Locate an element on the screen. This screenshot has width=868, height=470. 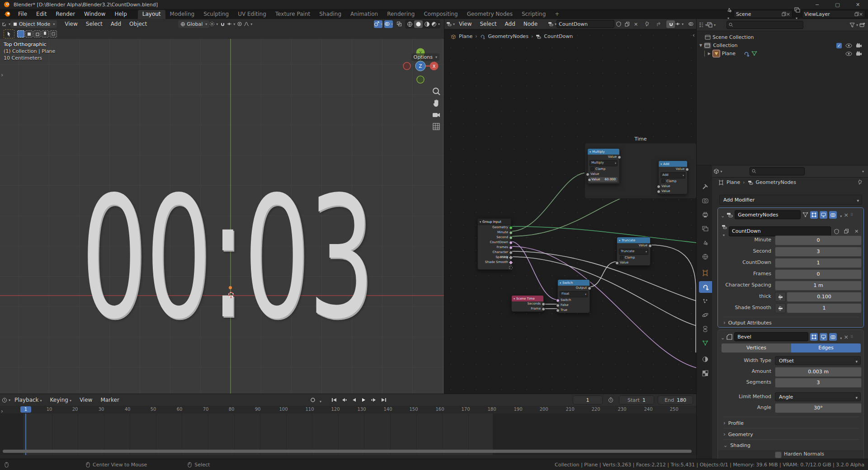
false-input-socket is located at coordinates (558, 306).